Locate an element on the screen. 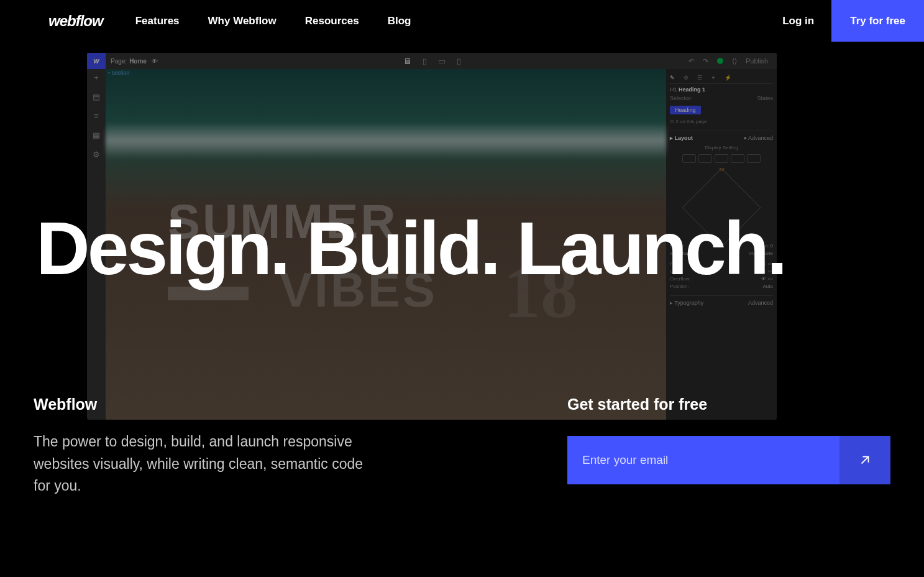  onpage-count: ⊙ 2 on this page is located at coordinates (721, 122).